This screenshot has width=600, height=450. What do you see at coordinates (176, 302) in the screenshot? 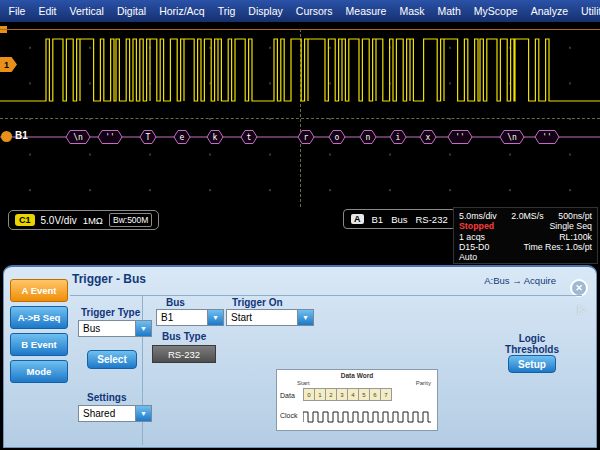
I see `bus-label: Bus` at bounding box center [176, 302].